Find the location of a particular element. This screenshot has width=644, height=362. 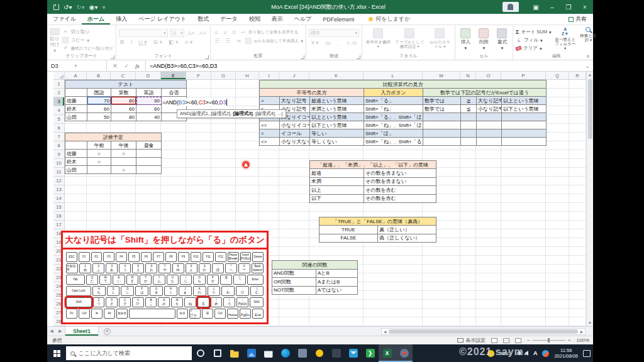

cell: 小なり大なり is located at coordinates (295, 142).